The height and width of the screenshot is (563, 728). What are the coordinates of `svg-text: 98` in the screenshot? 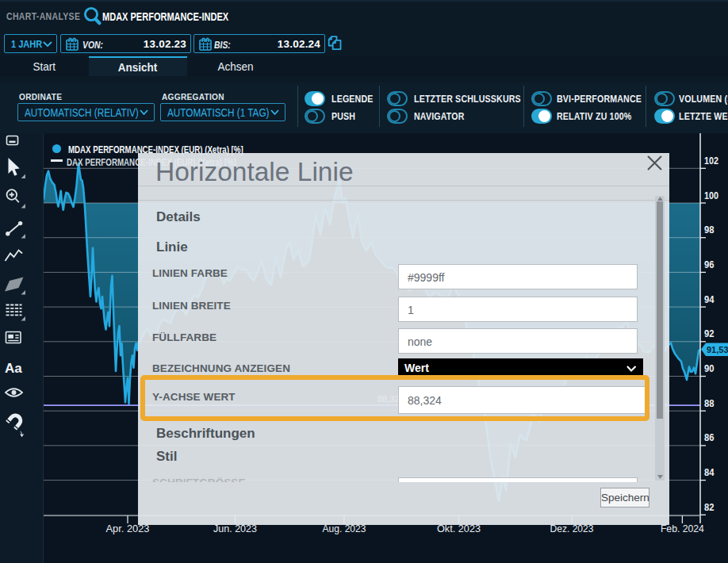 It's located at (709, 230).